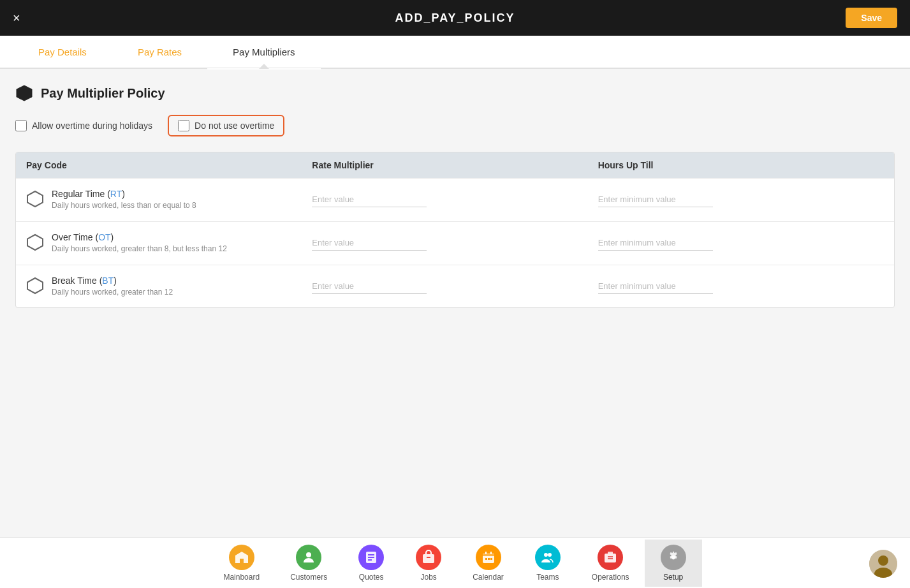  What do you see at coordinates (673, 557) in the screenshot?
I see `setup-icon` at bounding box center [673, 557].